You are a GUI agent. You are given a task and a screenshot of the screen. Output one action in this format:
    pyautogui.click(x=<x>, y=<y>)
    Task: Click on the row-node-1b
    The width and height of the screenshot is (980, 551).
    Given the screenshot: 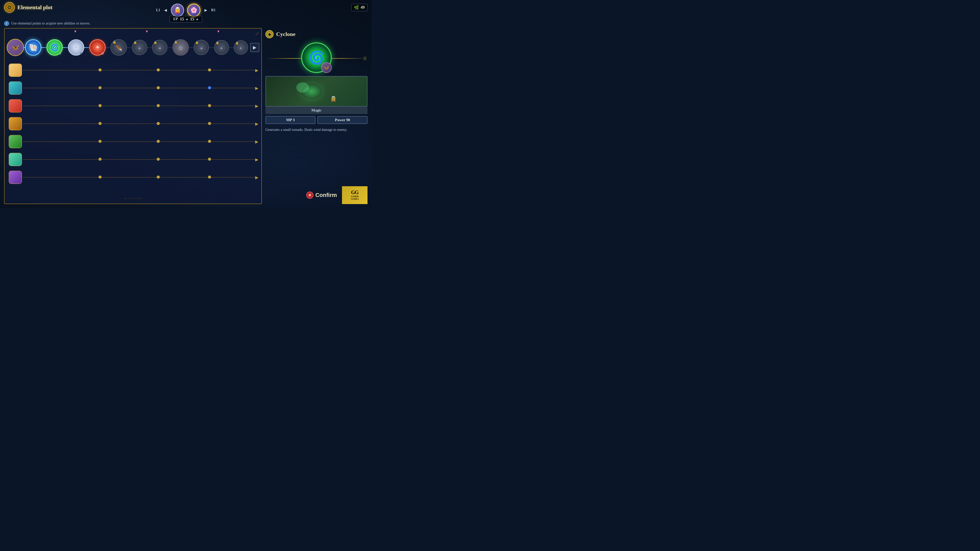 What is the action you would take?
    pyautogui.click(x=158, y=70)
    